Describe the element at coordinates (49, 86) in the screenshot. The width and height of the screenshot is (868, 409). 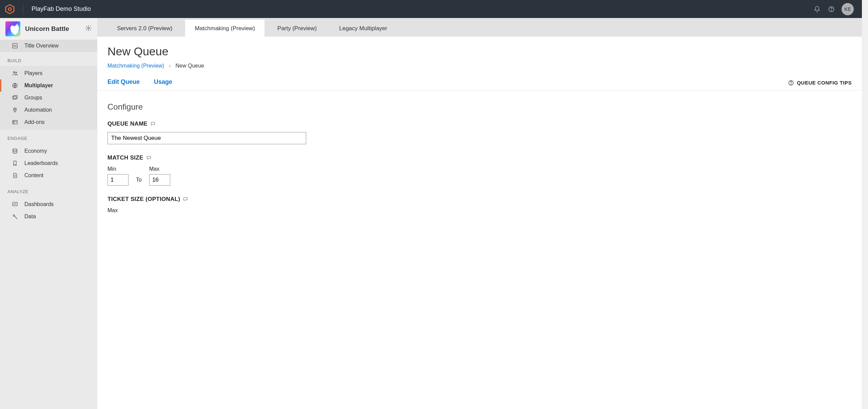
I see `sidebar-item-multiplayer: Multiplayer` at that location.